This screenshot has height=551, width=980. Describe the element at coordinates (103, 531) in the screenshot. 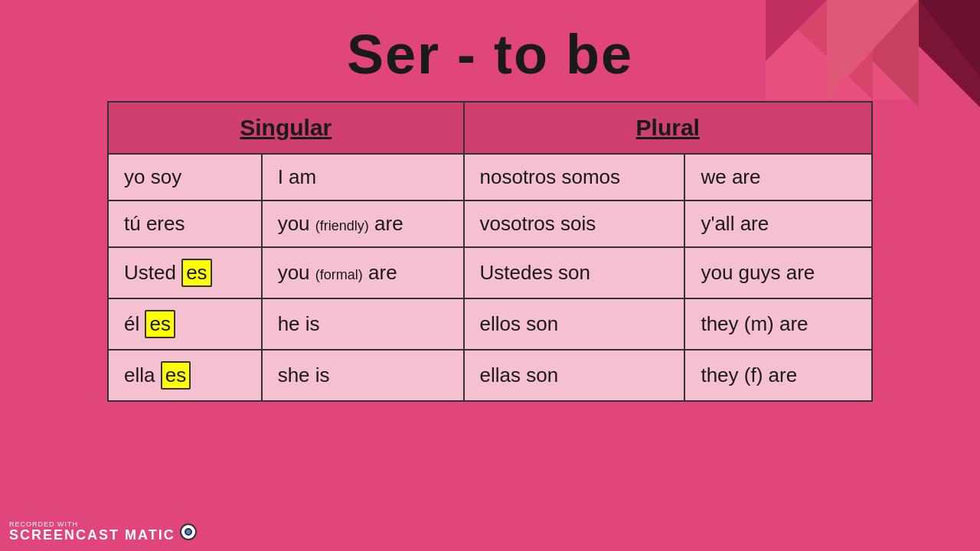

I see `watermark: RECORDED WITH SCREENCAST MATIC` at that location.